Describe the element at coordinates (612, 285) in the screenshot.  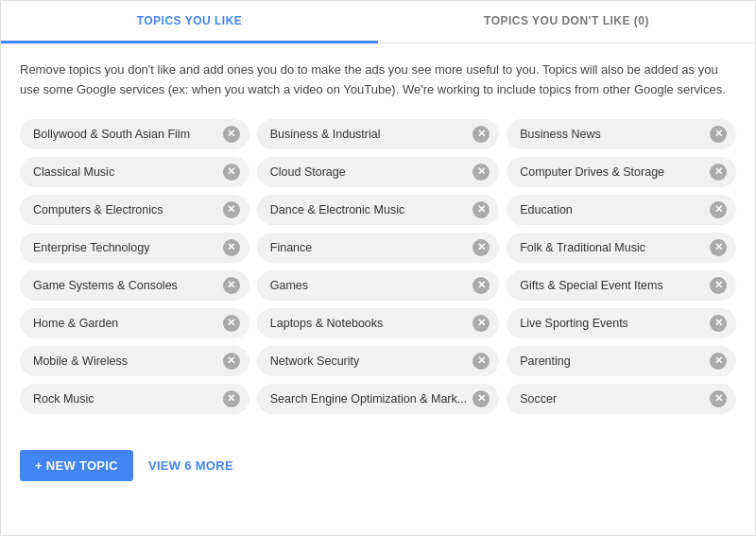
I see `topic-label: Gifts & Special Event Items` at that location.